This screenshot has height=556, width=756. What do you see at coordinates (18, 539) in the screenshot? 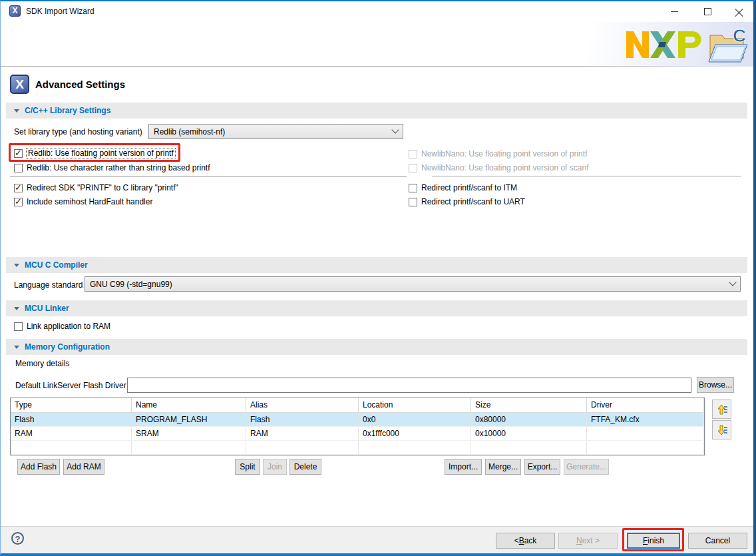
I see `help-icon: ?` at bounding box center [18, 539].